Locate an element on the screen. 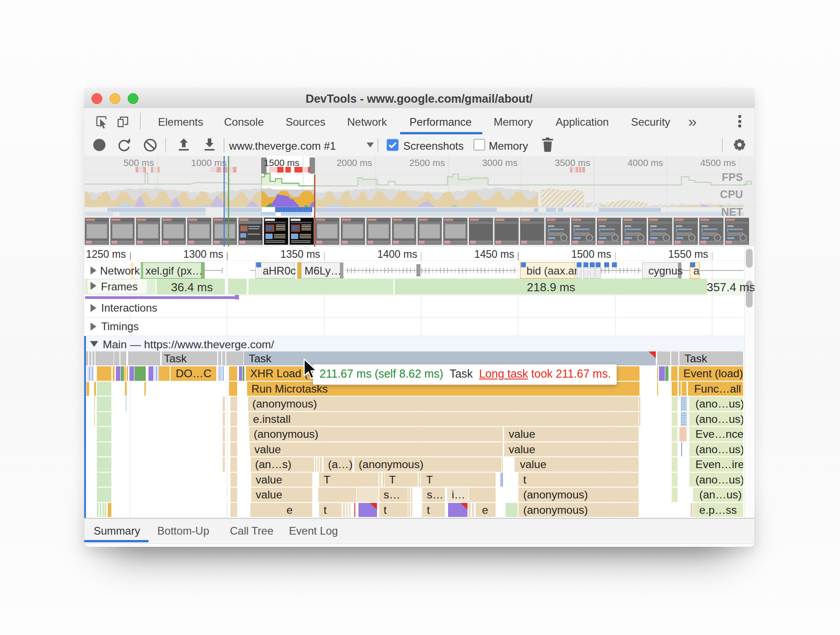 Image resolution: width=840 pixels, height=635 pixels. svg-text: 3500 ms is located at coordinates (572, 163).